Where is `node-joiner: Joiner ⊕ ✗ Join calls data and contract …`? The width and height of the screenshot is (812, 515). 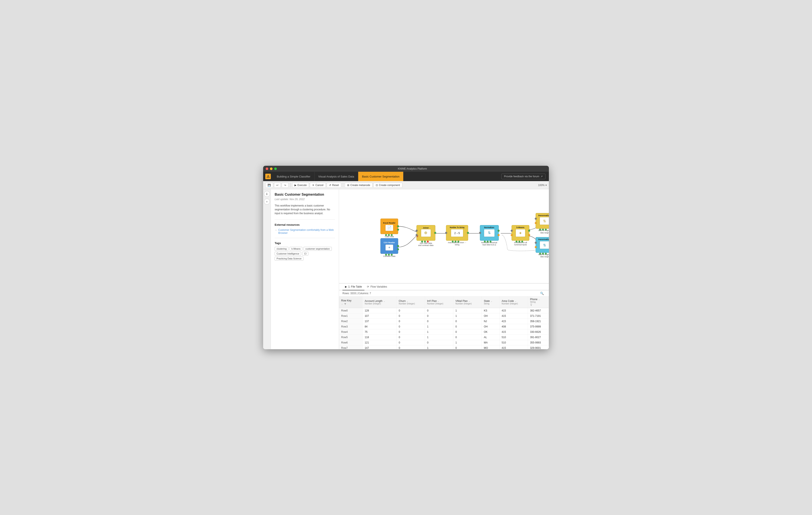
node-joiner: Joiner ⊕ ✗ Join calls data and contract … is located at coordinates (426, 236).